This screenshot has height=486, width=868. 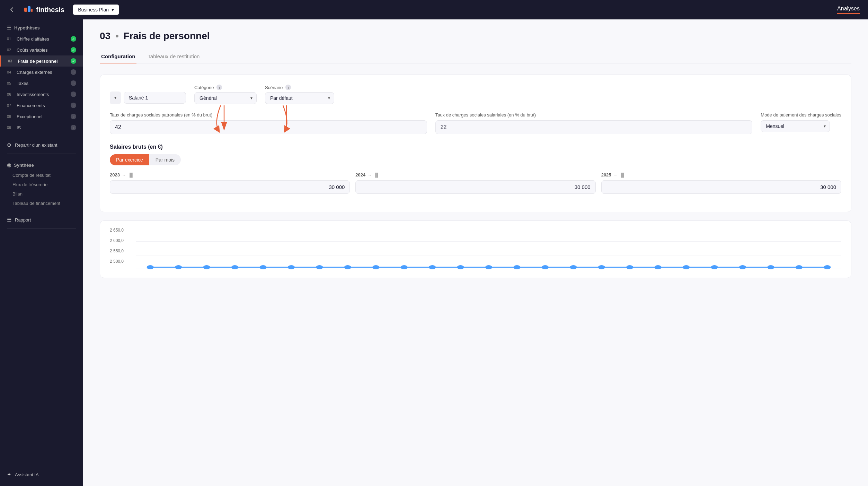 What do you see at coordinates (370, 175) in the screenshot?
I see `arrow-right-icon: →` at bounding box center [370, 175].